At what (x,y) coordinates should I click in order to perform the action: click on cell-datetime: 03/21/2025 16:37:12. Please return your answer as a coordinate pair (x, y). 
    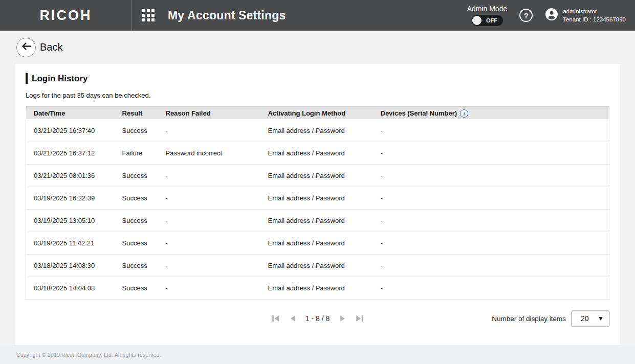
    Looking at the image, I should click on (71, 153).